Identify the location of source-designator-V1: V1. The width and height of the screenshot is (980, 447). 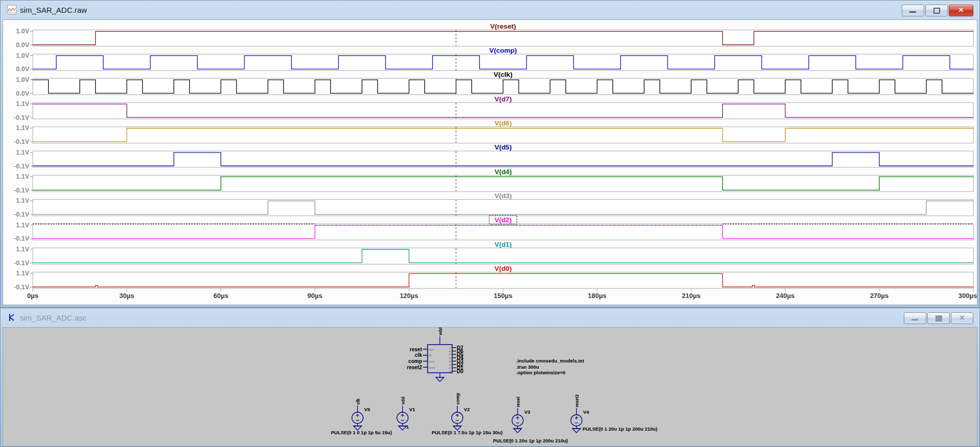
(412, 410).